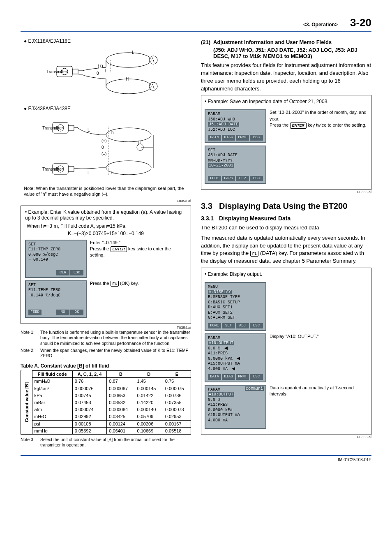  I want to click on example-box-date: • Example: Save an inspection date of Oc…, so click(286, 142).